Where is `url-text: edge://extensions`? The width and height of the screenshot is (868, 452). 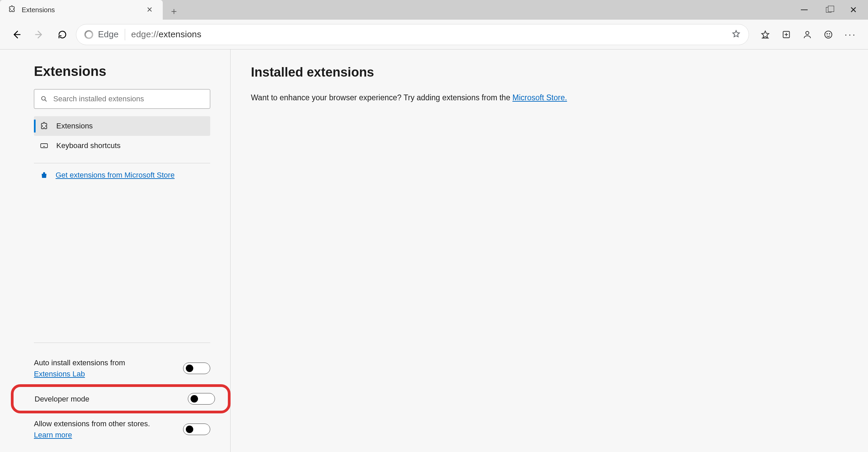 url-text: edge://extensions is located at coordinates (166, 35).